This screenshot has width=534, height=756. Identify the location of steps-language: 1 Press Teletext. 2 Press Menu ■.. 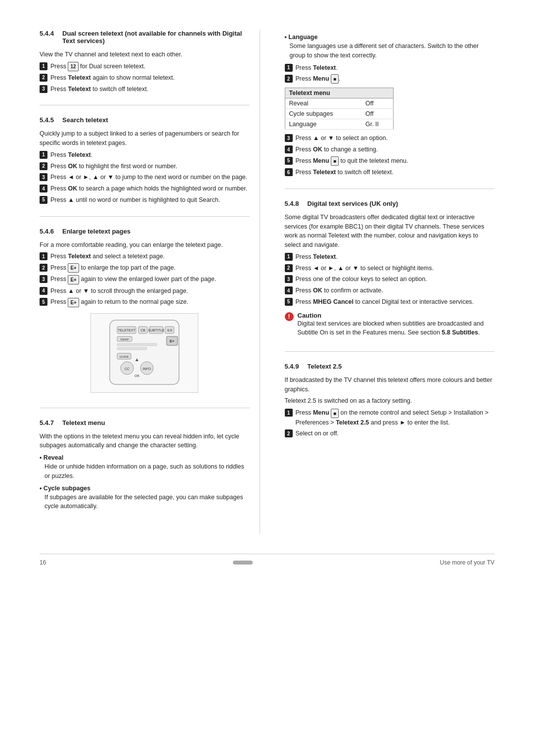
(390, 74).